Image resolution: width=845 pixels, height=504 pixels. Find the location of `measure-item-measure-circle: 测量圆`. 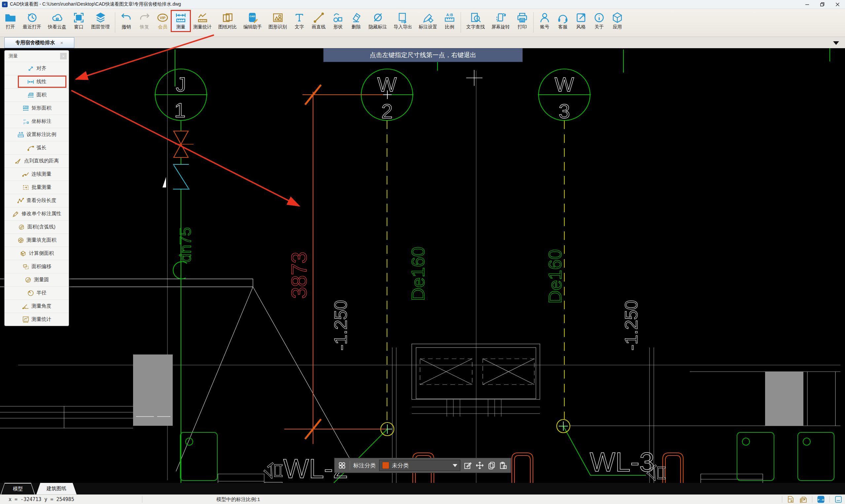

measure-item-measure-circle: 测量圆 is located at coordinates (37, 280).